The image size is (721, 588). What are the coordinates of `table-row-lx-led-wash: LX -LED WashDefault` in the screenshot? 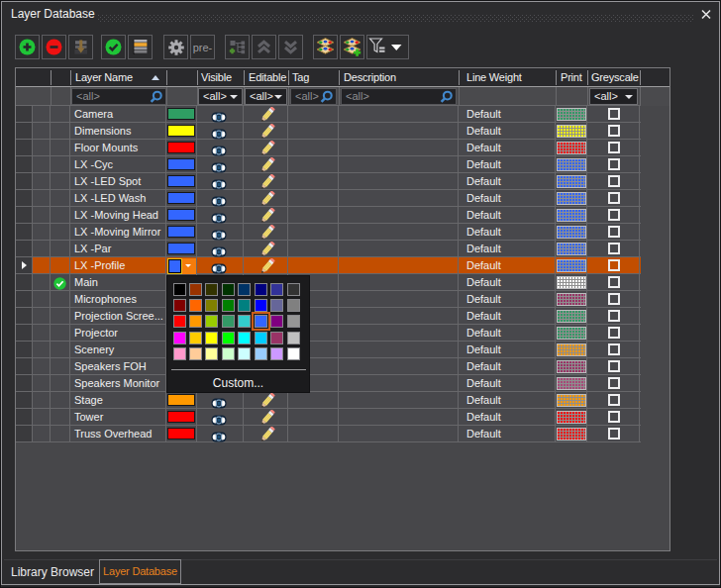 It's located at (329, 198).